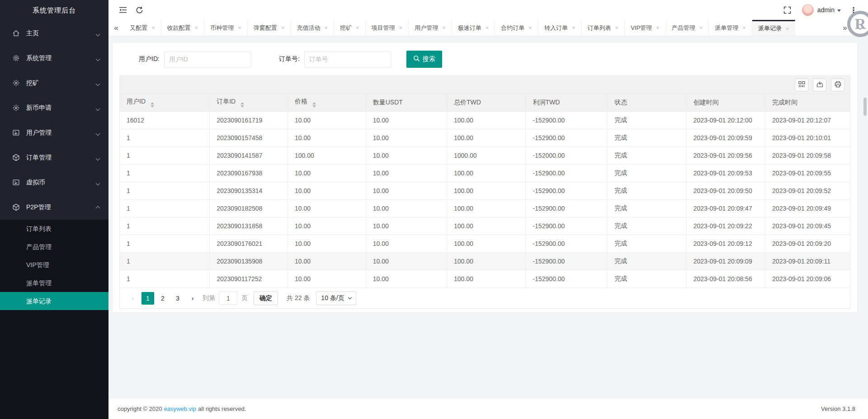 This screenshot has width=868, height=419. I want to click on order-no-input, so click(348, 60).